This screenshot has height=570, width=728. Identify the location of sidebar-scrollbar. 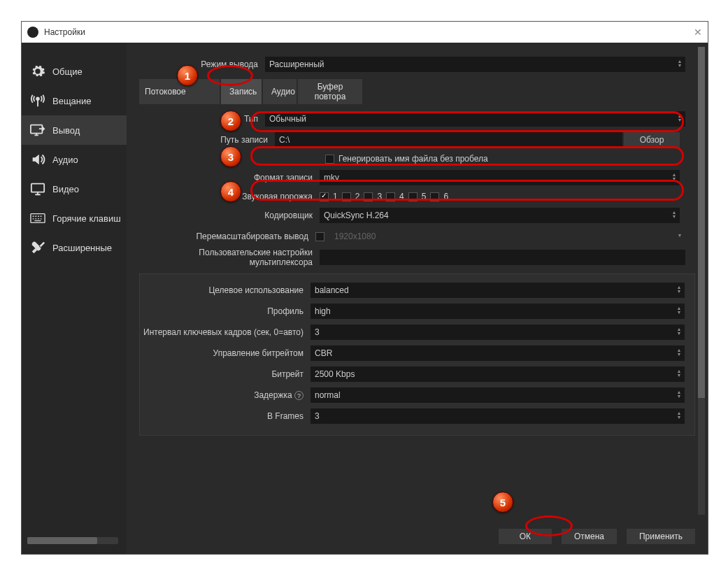
(73, 541).